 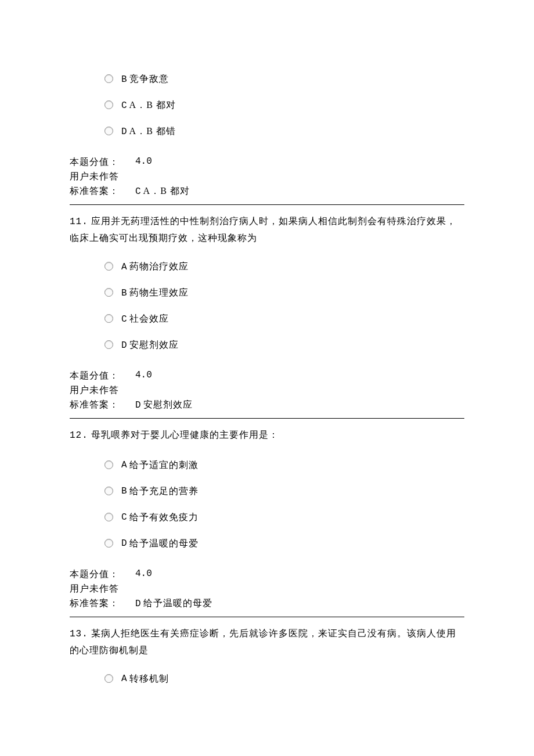 I want to click on q10-option-d: D A．B 都错, so click(x=267, y=131).